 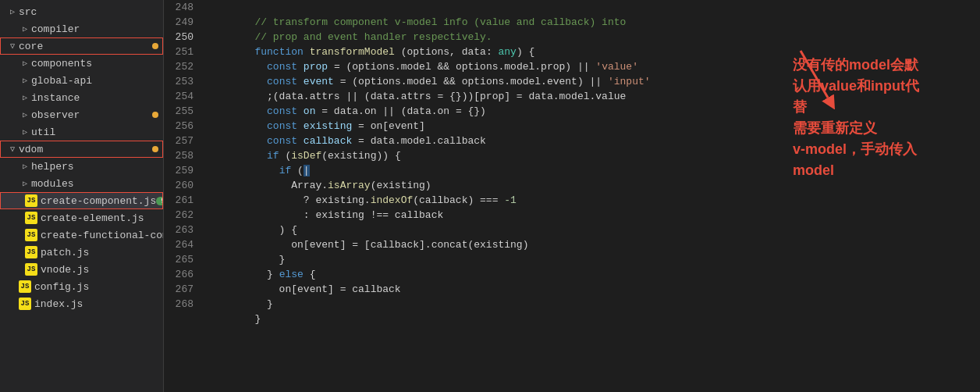 I want to click on sidebar-item-label: create-component.js, so click(x=98, y=201).